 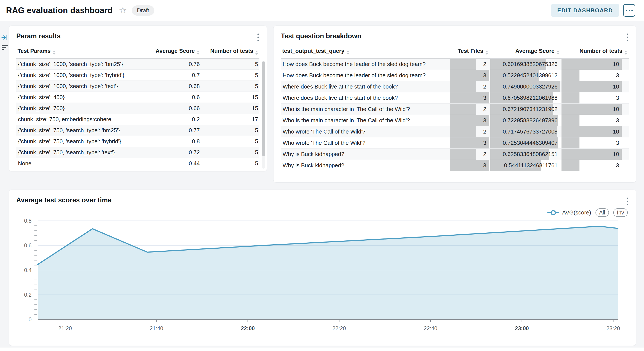 I want to click on filter-icon, so click(x=5, y=47).